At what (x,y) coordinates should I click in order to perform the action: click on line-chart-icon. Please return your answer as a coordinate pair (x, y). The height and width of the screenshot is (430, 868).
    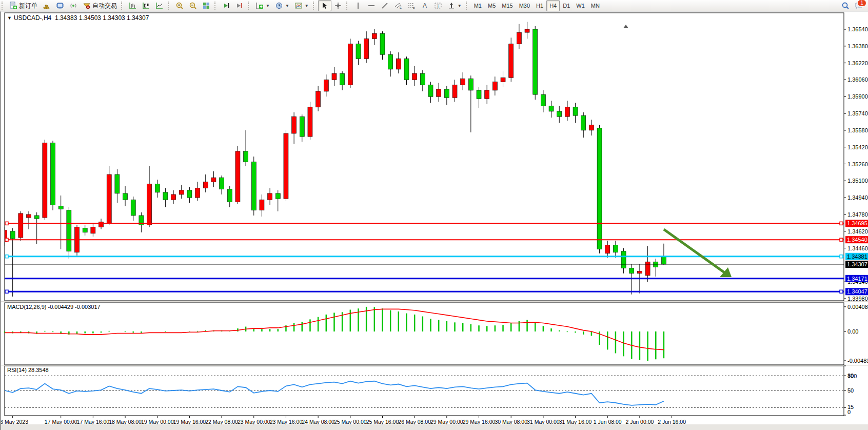
    Looking at the image, I should click on (160, 6).